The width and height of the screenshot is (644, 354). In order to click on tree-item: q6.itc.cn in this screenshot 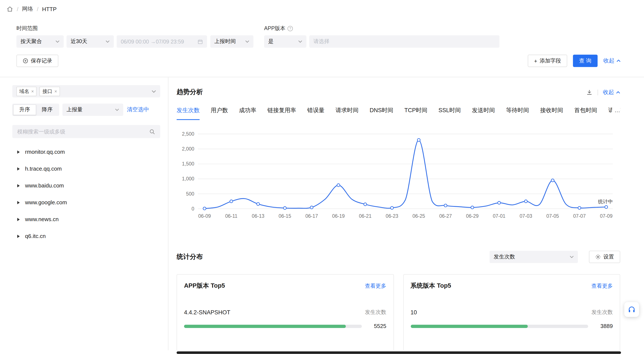, I will do `click(86, 236)`.